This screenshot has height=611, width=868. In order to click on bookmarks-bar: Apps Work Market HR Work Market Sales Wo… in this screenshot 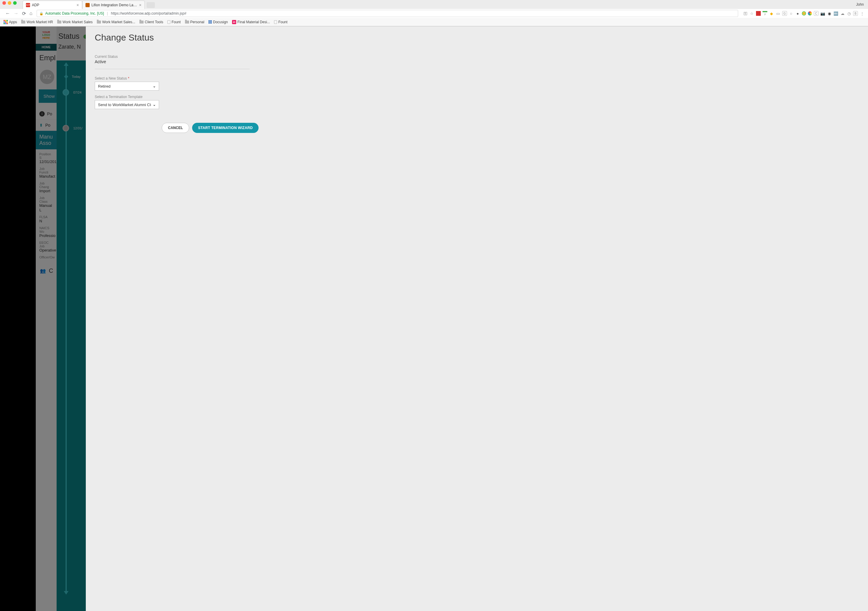, I will do `click(434, 22)`.